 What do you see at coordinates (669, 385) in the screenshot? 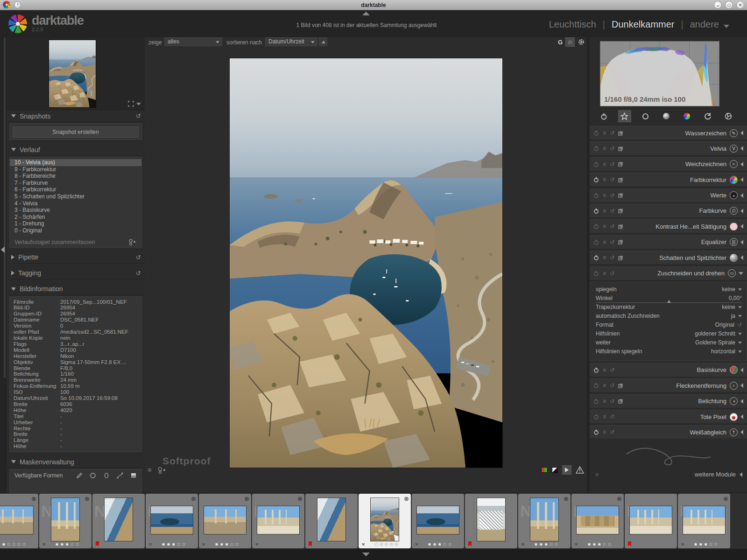
I see `module-fleckenentfernung: ≡↺Fleckenentfernung⌕` at bounding box center [669, 385].